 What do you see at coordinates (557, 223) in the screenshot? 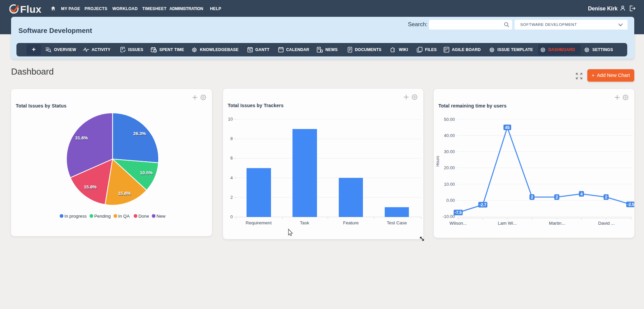
I see `svg-text: Martin...` at bounding box center [557, 223].